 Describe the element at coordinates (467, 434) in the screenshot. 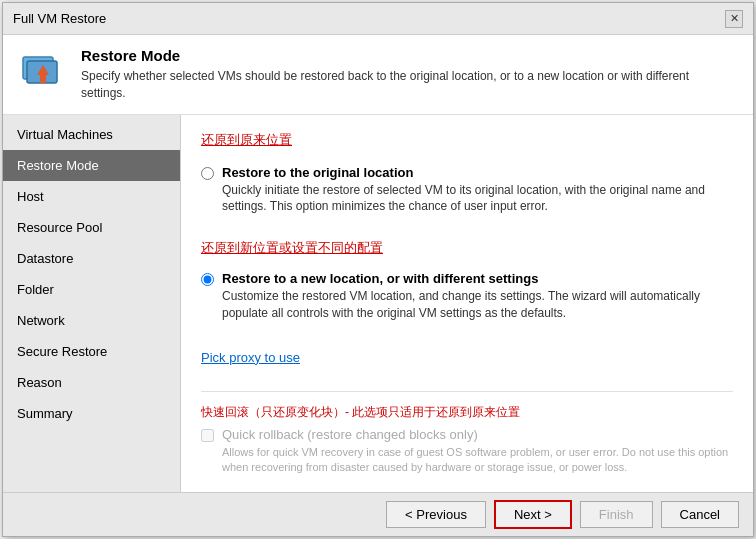

I see `rollback-section: 快速回滚（只还原变化块）- 此选项只适用于还原到原来位置 Quick rollb…` at that location.